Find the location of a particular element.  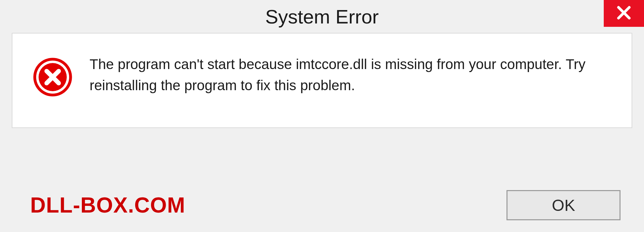

dialog-title: System Error is located at coordinates (322, 17).